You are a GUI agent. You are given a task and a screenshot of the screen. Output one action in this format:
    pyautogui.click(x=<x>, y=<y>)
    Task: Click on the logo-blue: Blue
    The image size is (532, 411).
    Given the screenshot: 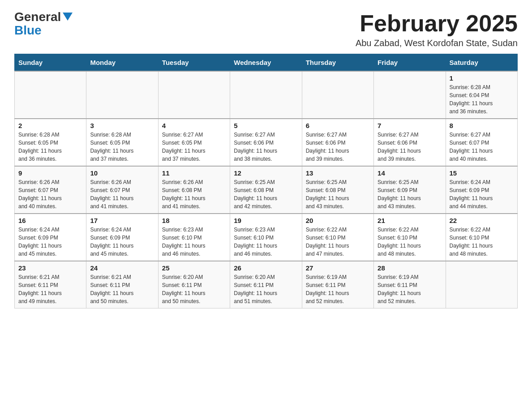 What is the action you would take?
    pyautogui.click(x=28, y=30)
    